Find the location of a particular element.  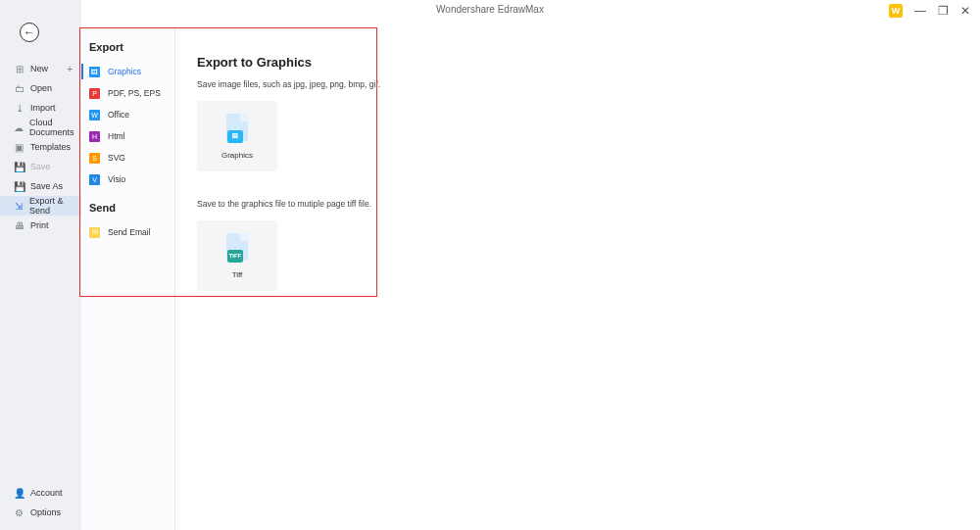

minimize-button: — is located at coordinates (920, 11).